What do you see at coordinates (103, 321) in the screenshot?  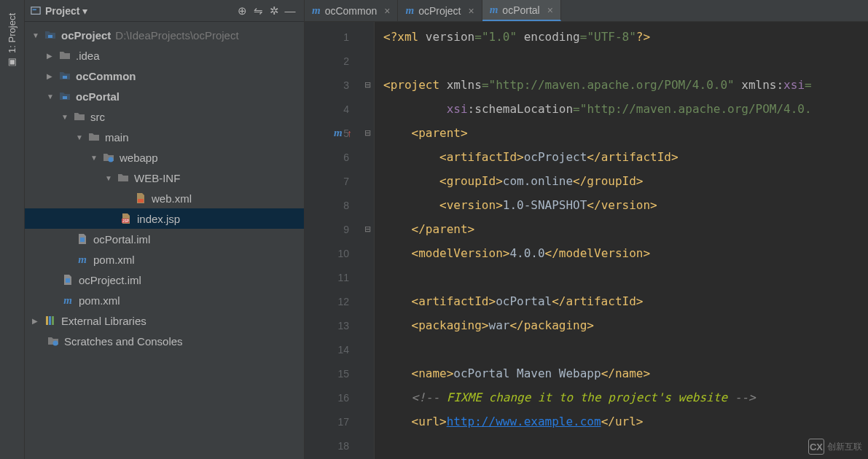 I see `tree-label: External Libraries` at bounding box center [103, 321].